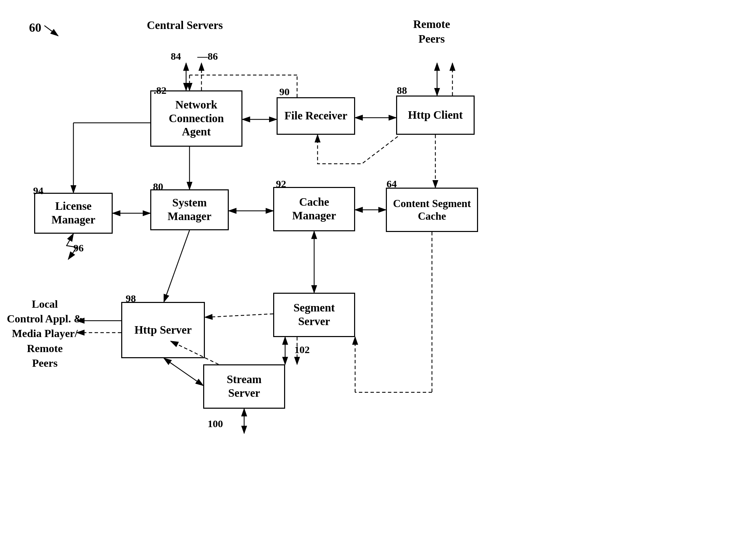 The width and height of the screenshot is (756, 538). Describe the element at coordinates (316, 116) in the screenshot. I see `box-file-receiver: File Receiver` at that location.